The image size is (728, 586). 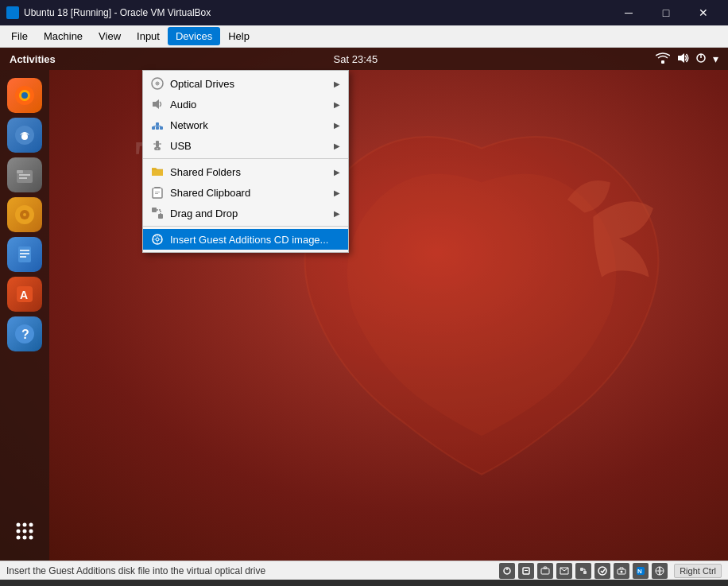 What do you see at coordinates (356, 59) in the screenshot?
I see `ubuntu-clock: Sat 23:45` at bounding box center [356, 59].